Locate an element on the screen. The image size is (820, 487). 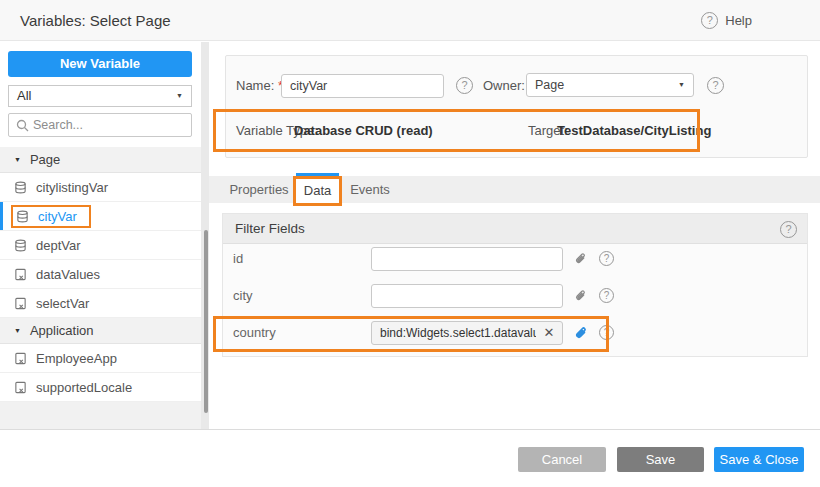
tree-item-label: cityVar is located at coordinates (58, 216).